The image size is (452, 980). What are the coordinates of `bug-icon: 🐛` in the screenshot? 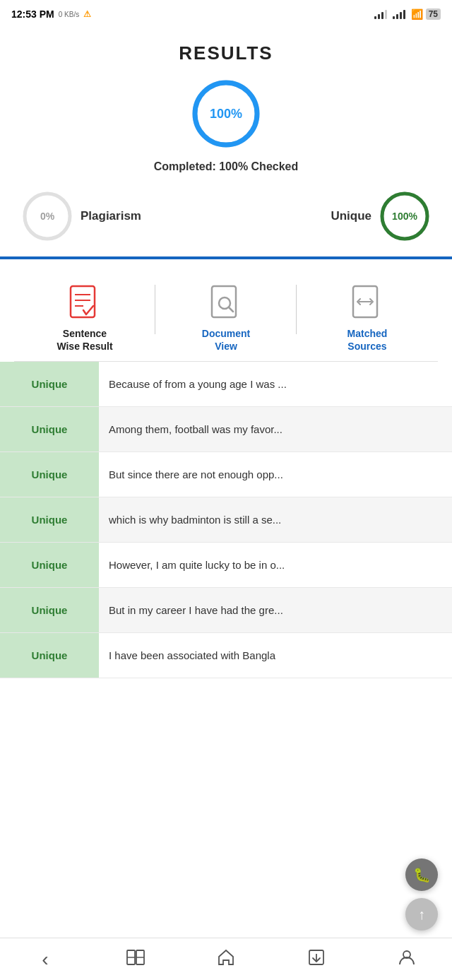 It's located at (422, 875).